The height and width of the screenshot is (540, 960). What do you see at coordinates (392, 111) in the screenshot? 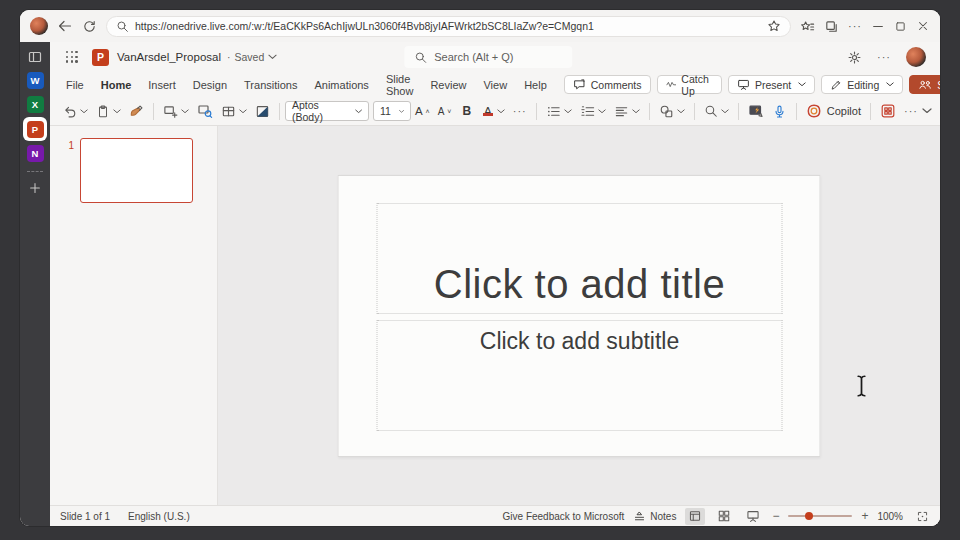
I see `font-size-select: 11` at bounding box center [392, 111].